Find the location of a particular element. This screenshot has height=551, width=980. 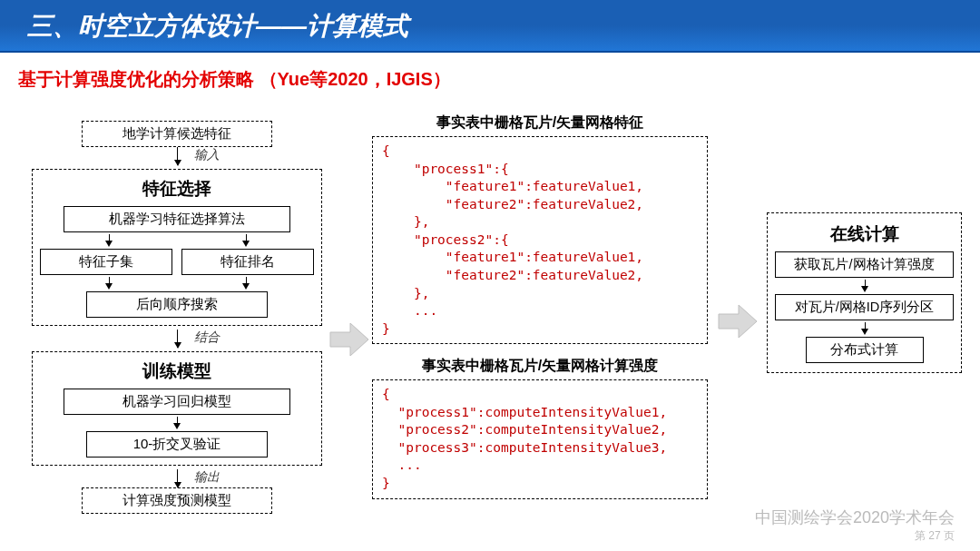

mid-title-1: 事实表中栅格瓦片/矢量网格特征 is located at coordinates (540, 123).